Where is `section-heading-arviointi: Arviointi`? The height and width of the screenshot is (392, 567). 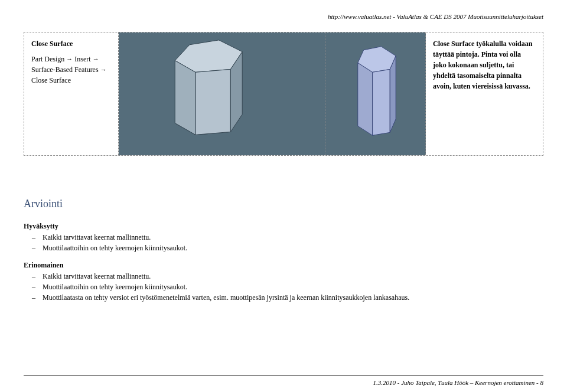 section-heading-arviointi: Arviointi is located at coordinates (43, 204).